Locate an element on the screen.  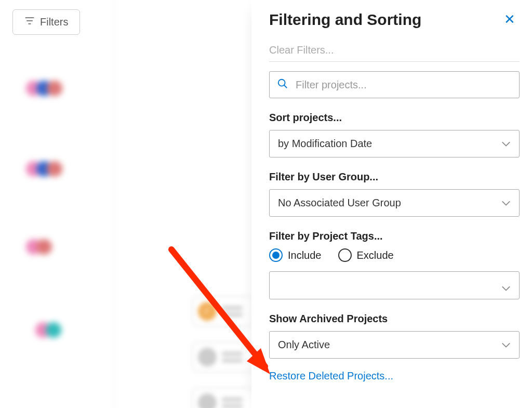
tags-include-label: Include is located at coordinates (304, 256).